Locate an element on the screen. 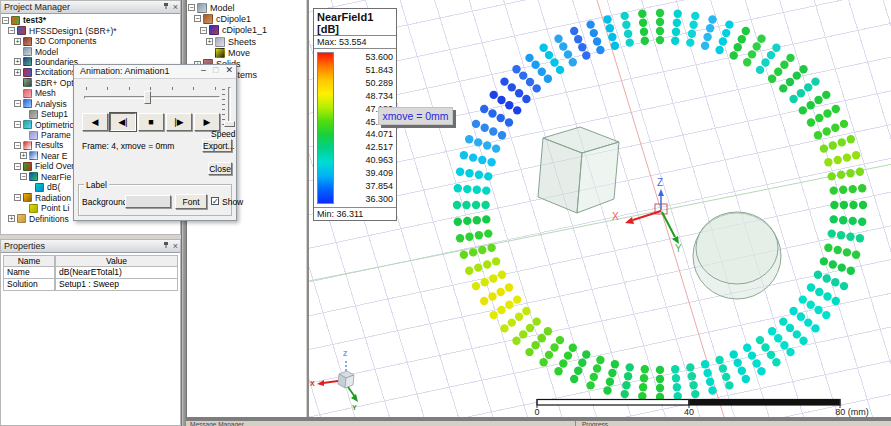 This screenshot has height=426, width=891. label-group-title: Label is located at coordinates (96, 185).